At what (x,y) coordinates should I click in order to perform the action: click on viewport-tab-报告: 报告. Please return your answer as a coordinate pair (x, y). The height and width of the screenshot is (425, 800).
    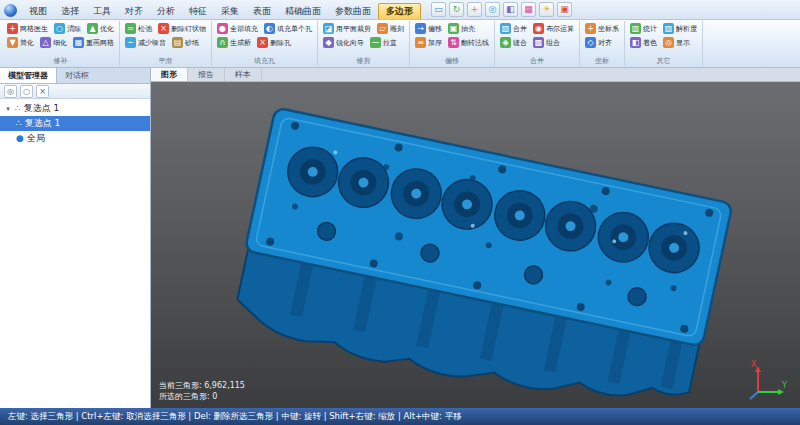
    Looking at the image, I should click on (206, 74).